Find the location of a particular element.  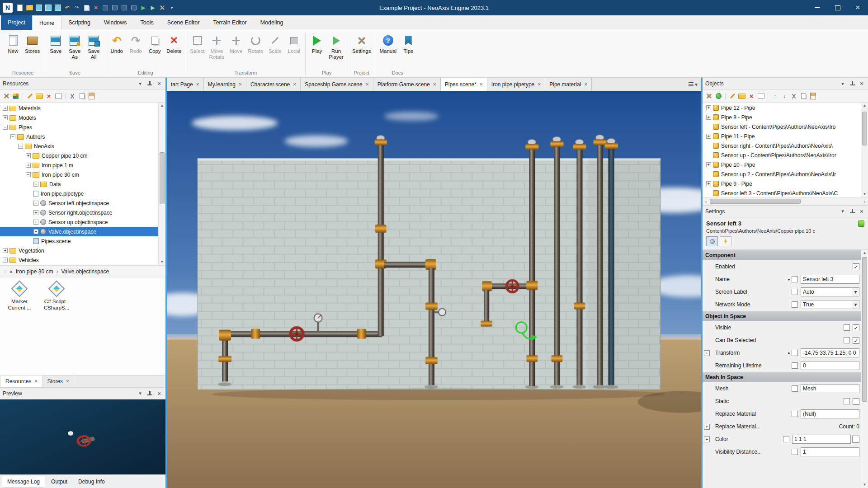

settings-row: Network Mode True is located at coordinates (782, 305).